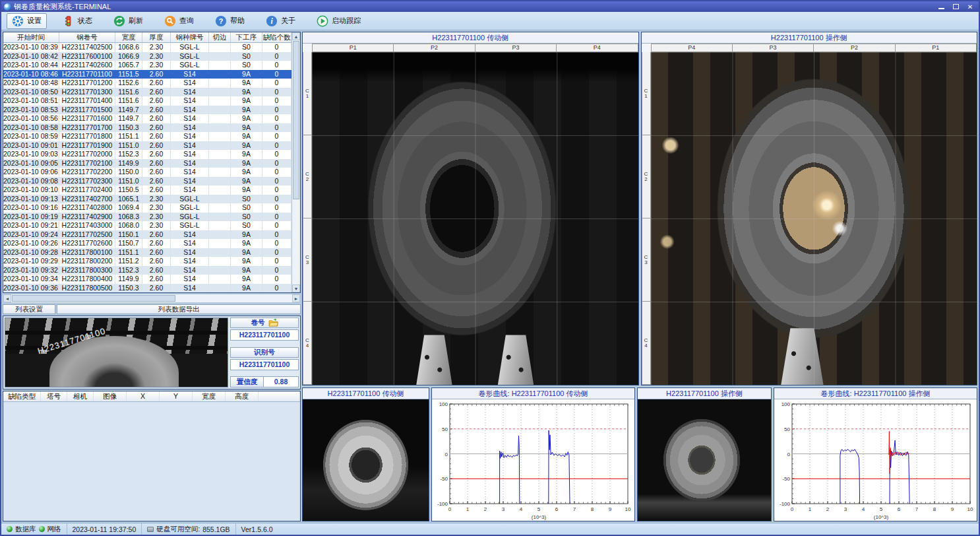 Image resolution: width=980 pixels, height=536 pixels. Describe the element at coordinates (148, 261) in the screenshot. I see `table-row: 2023-01-10 09:29:57H2231178002001151.22.…` at that location.